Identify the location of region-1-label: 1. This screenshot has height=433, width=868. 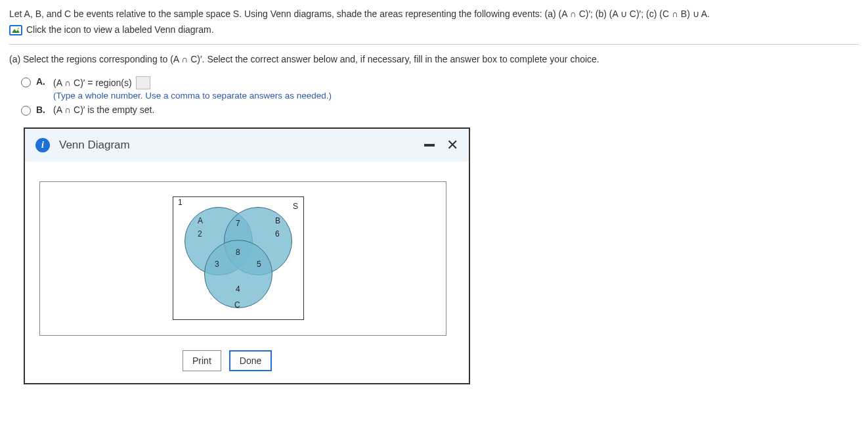
(180, 202).